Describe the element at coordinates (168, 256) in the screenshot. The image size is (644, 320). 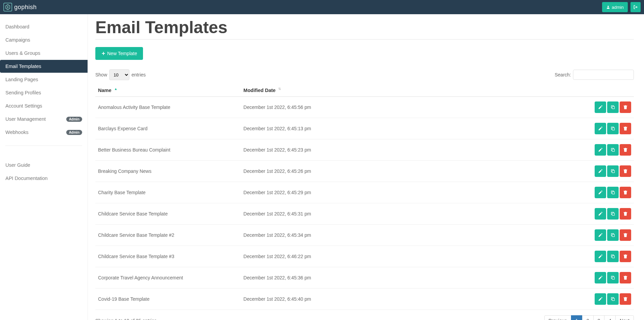
I see `cell-name: Childcare Service Base Template #3` at that location.